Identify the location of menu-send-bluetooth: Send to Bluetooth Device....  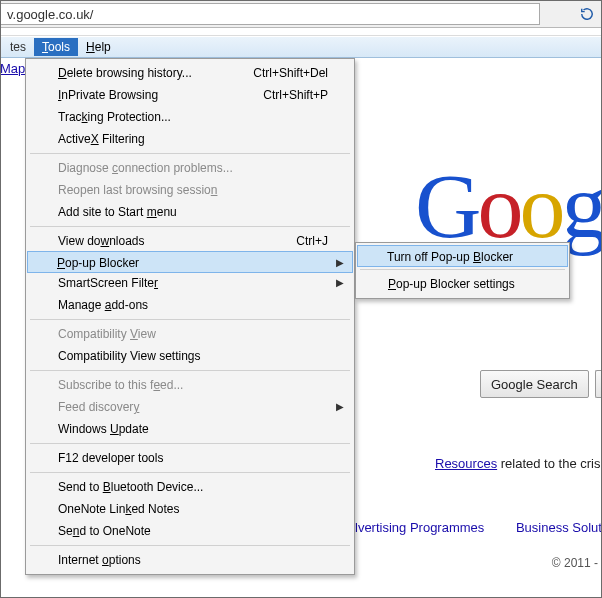
(190, 487).